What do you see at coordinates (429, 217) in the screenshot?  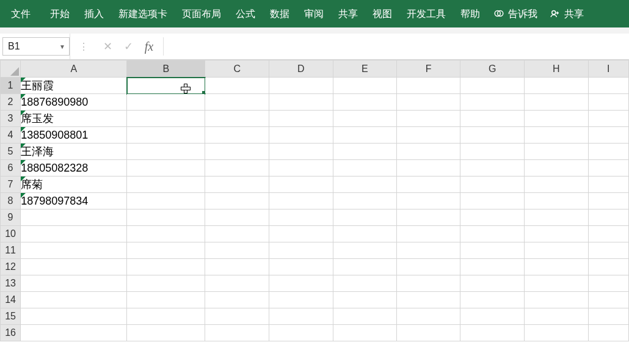 I see `cell-F9` at bounding box center [429, 217].